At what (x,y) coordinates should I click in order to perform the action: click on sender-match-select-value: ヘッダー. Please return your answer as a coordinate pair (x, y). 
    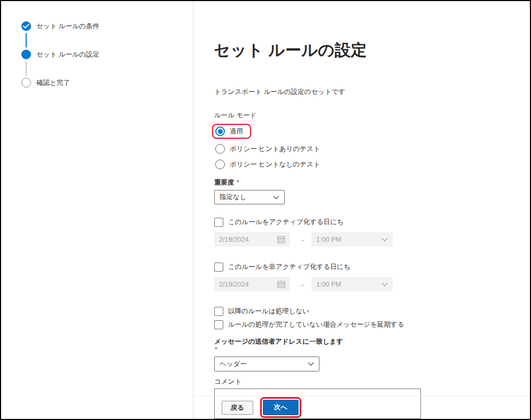
    Looking at the image, I should click on (233, 364).